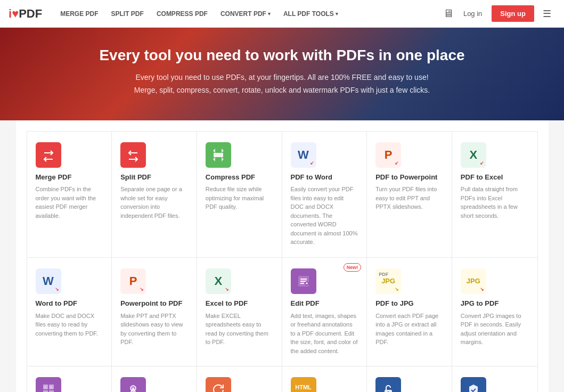  I want to click on tool-desc-jpg-pdf: Convert JPG images to PDF in seconds. Ea…, so click(495, 329).